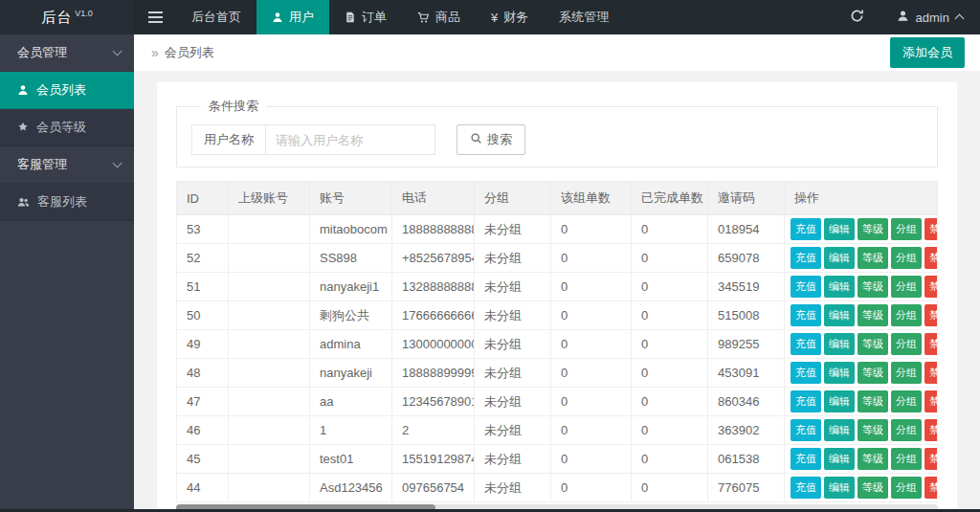 The width and height of the screenshot is (980, 512). What do you see at coordinates (434, 258) in the screenshot?
I see `cell-phone: +8525678954` at bounding box center [434, 258].